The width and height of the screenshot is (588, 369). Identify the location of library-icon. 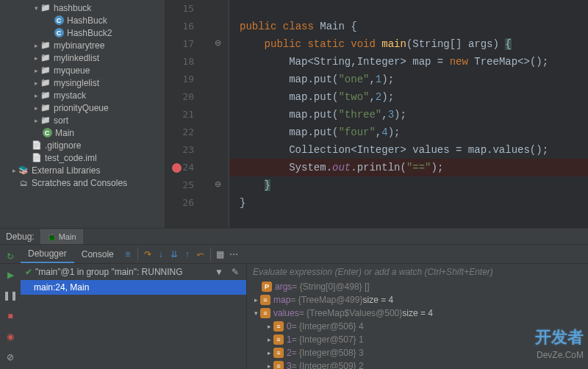
(24, 171).